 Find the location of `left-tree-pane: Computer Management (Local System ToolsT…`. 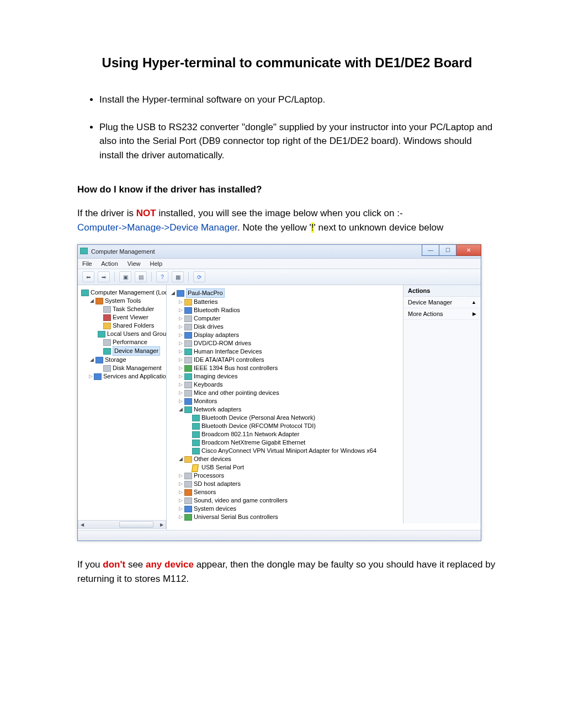

left-tree-pane: Computer Management (Local System ToolsT… is located at coordinates (123, 408).